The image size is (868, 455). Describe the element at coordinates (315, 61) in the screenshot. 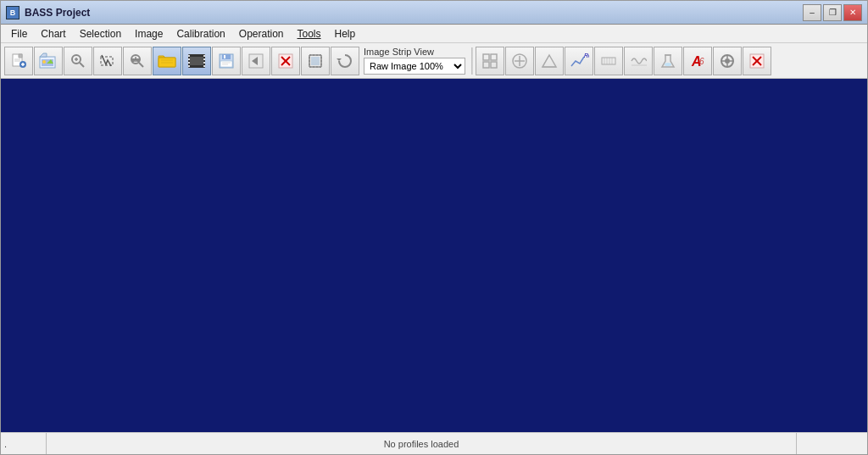

I see `crop-button` at that location.